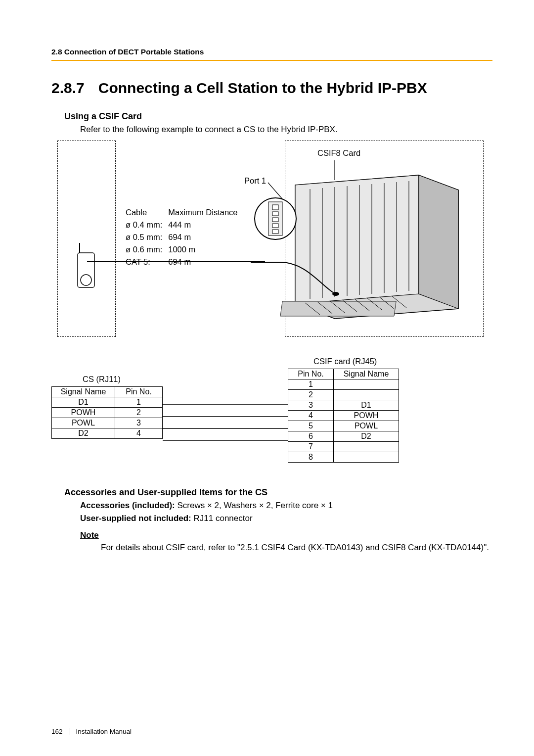 The width and height of the screenshot is (534, 756). What do you see at coordinates (286, 506) in the screenshot?
I see `accessories-included: Accessories (included): Screws × 2, Wash…` at bounding box center [286, 506].